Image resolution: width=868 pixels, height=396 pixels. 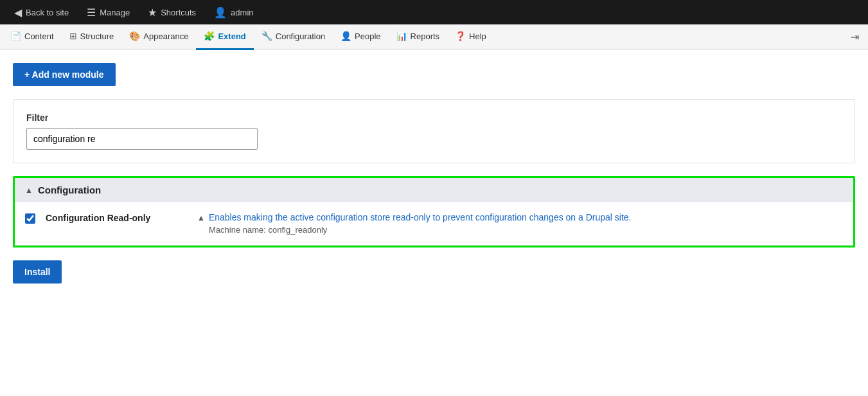 What do you see at coordinates (360, 37) in the screenshot?
I see `nav-people: 👤 People` at bounding box center [360, 37].